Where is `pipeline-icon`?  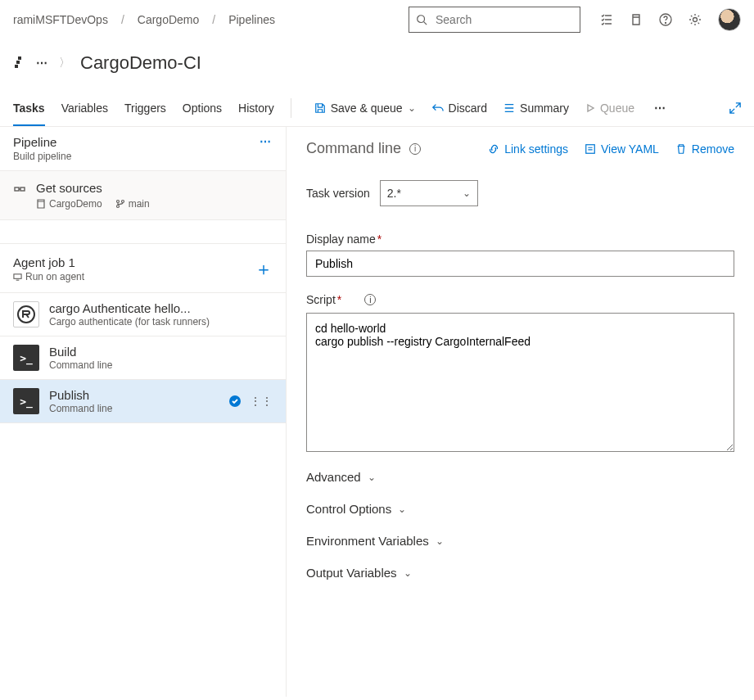 pipeline-icon is located at coordinates (20, 63).